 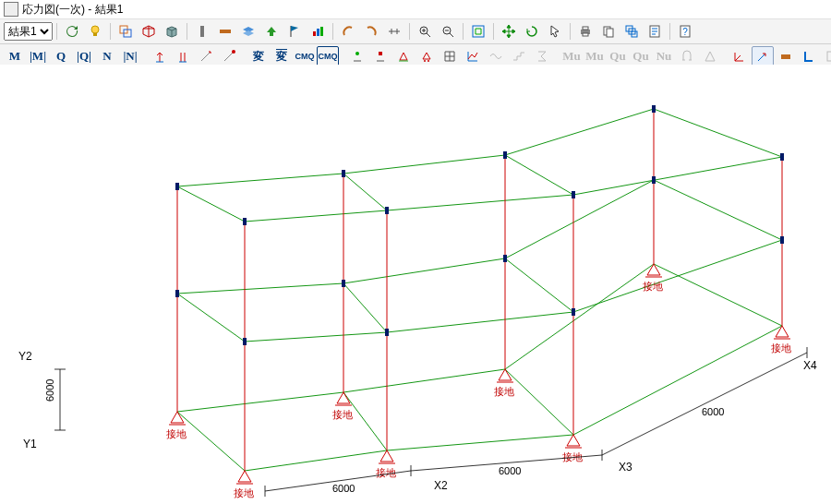 I want to click on qu2-button: Qu, so click(x=641, y=56).